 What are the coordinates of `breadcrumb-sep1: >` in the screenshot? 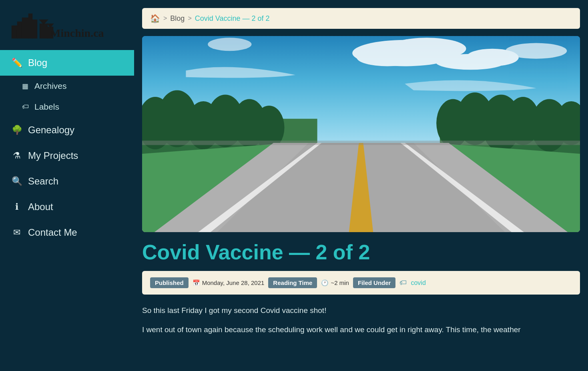 It's located at (165, 18).